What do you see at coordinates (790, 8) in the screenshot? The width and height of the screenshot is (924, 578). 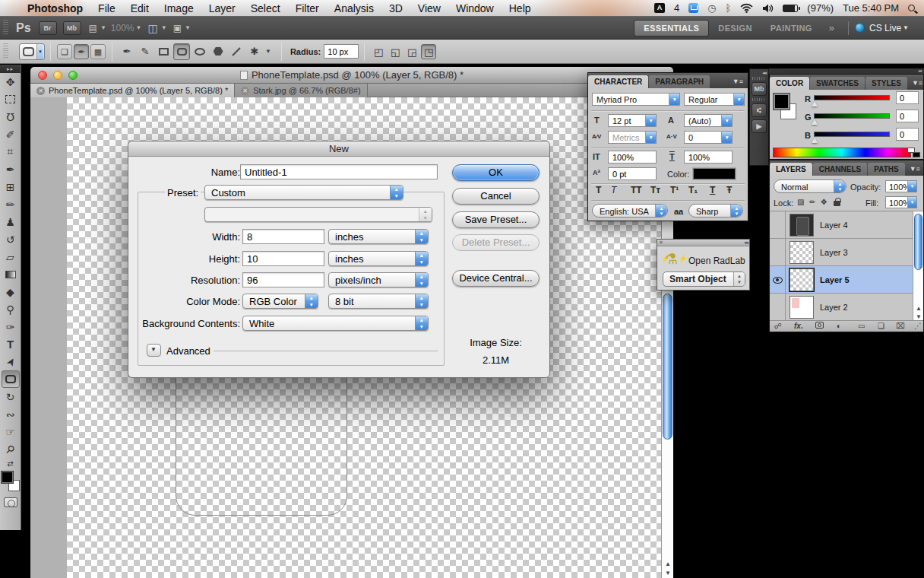 I see `battery-icon` at bounding box center [790, 8].